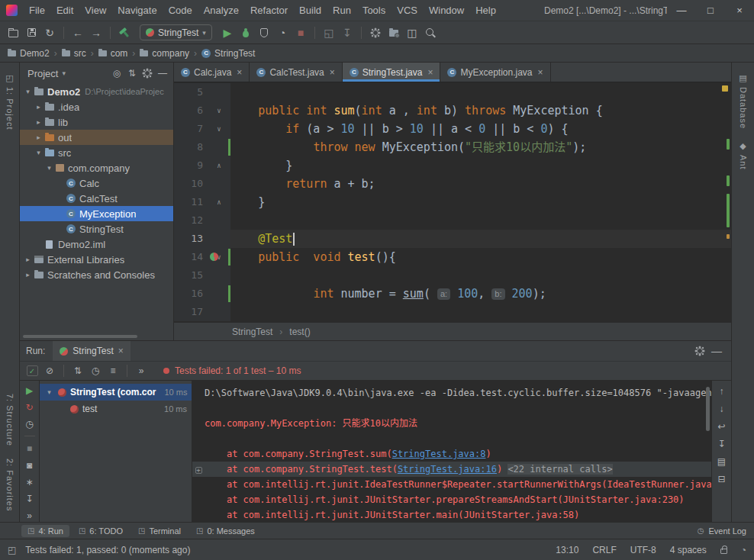 The height and width of the screenshot is (560, 754). Describe the element at coordinates (198, 470) in the screenshot. I see `fold-expand-icon: +` at that location.